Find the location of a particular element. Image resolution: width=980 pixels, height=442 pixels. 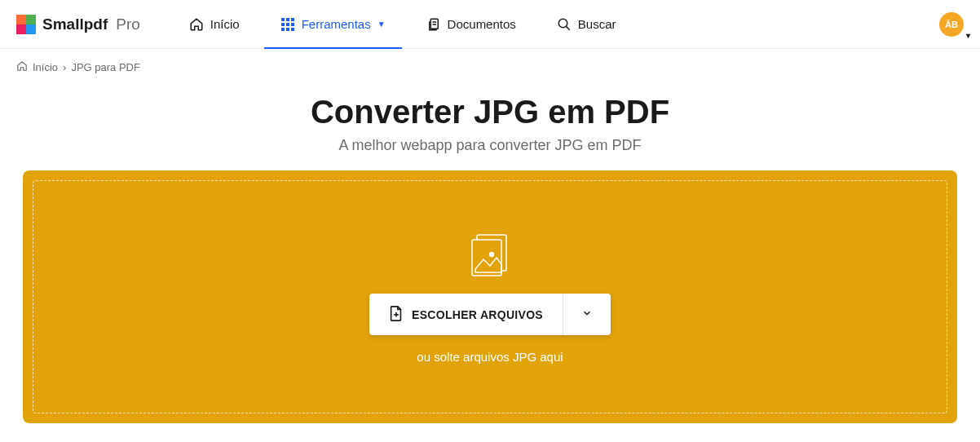

avatar-initials: ÄB is located at coordinates (951, 24).